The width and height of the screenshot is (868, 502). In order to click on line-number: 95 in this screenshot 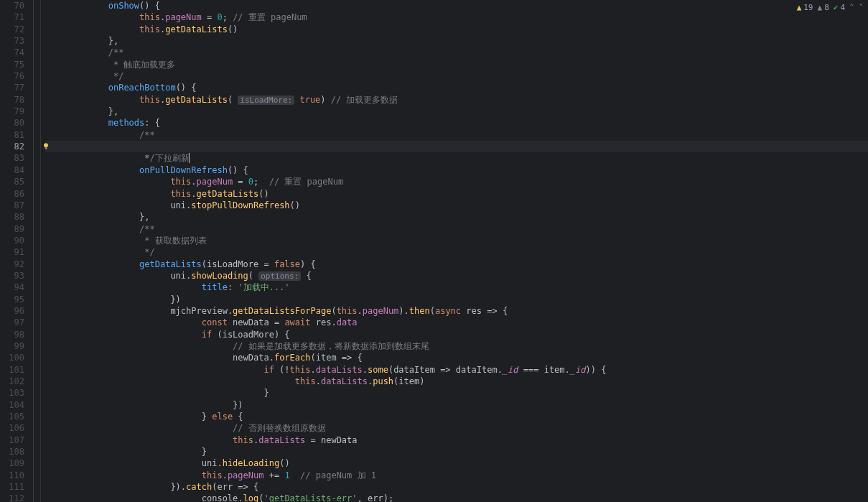, I will do `click(12, 299)`.